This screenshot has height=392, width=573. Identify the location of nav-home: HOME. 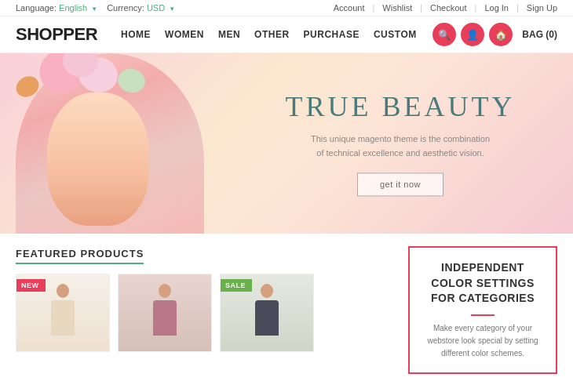
(136, 34).